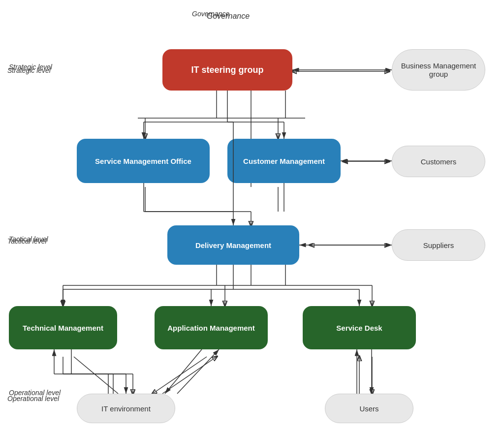  Describe the element at coordinates (439, 161) in the screenshot. I see `customers-node: Customers` at that location.